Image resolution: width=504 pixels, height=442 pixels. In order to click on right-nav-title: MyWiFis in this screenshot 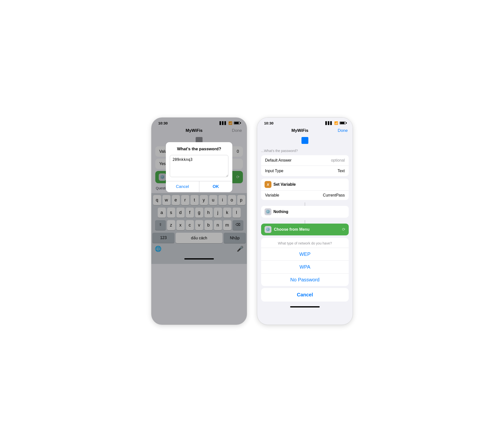, I will do `click(300, 131)`.